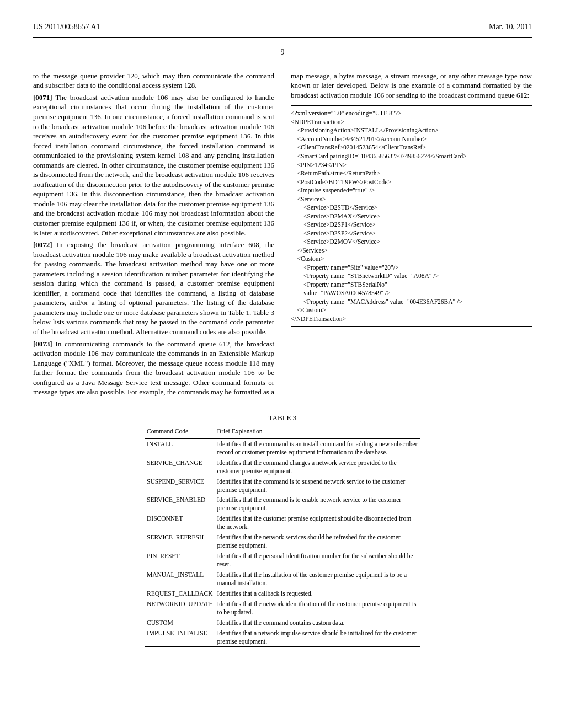 This screenshot has height=728, width=565. What do you see at coordinates (318, 638) in the screenshot?
I see `explanation-cell: Identifies that a network impulse servic…` at bounding box center [318, 638].